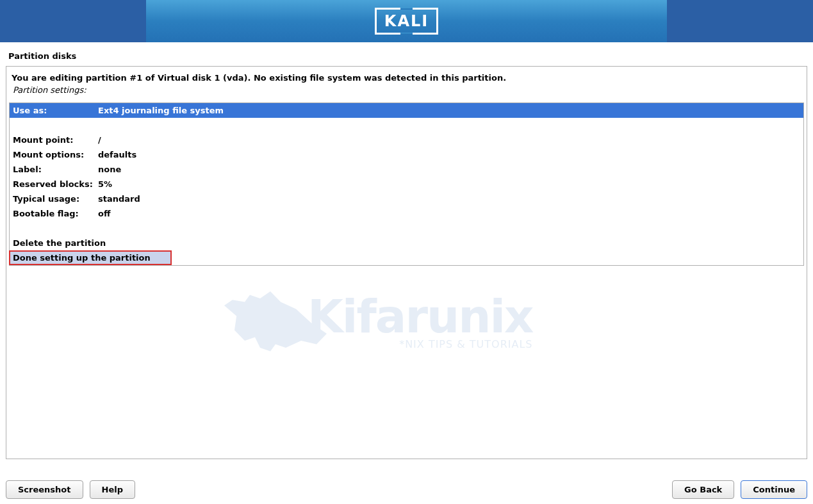 This screenshot has height=504, width=813. I want to click on header-bar: KALI, so click(406, 21).